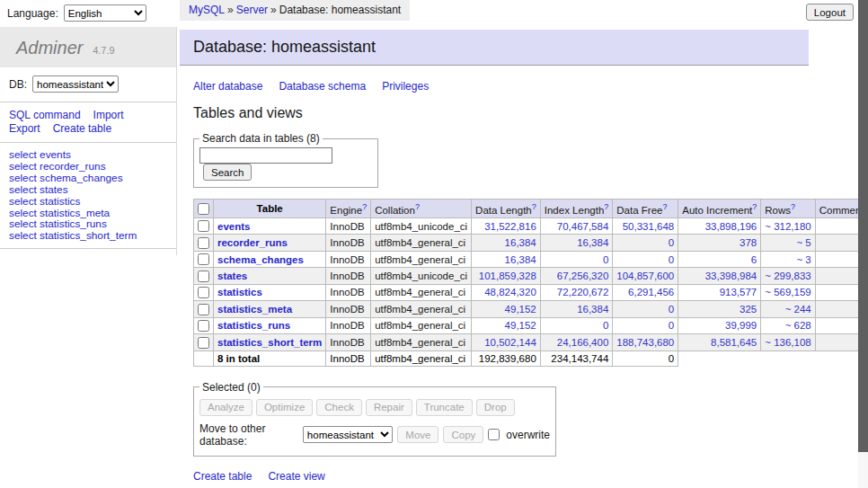  What do you see at coordinates (375, 435) in the screenshot?
I see `move-row: Move to other database: homeassistant Mo…` at bounding box center [375, 435].